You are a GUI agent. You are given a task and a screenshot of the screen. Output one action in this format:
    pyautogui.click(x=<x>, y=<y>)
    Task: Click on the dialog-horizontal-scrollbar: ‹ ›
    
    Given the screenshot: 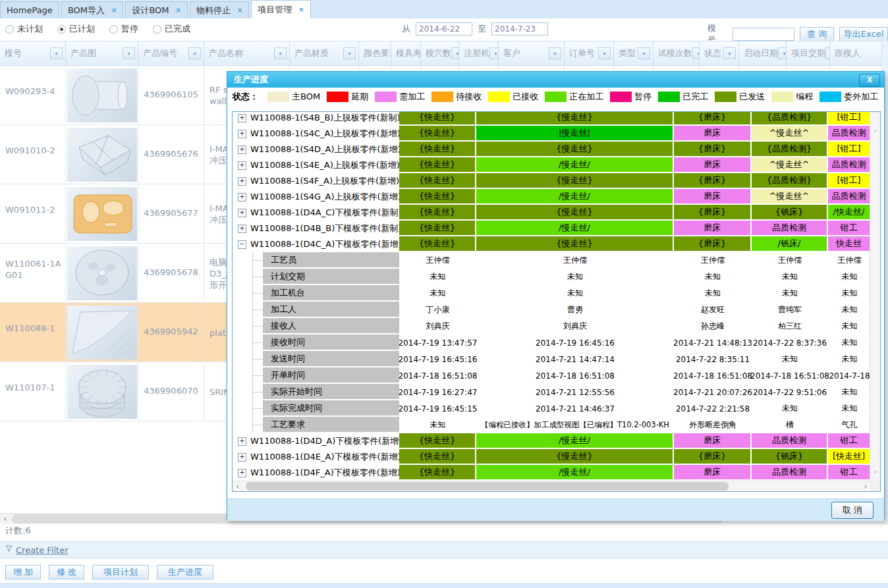 What is the action you would take?
    pyautogui.click(x=552, y=486)
    